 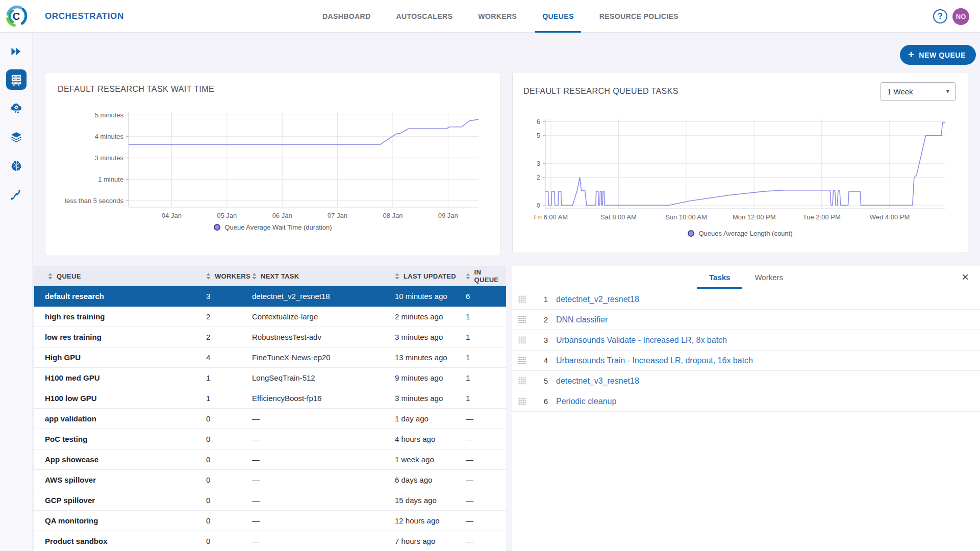 What do you see at coordinates (270, 541) in the screenshot?
I see `queue-row-product-sandbox: Product sandbox0—7 hours ago—` at bounding box center [270, 541].